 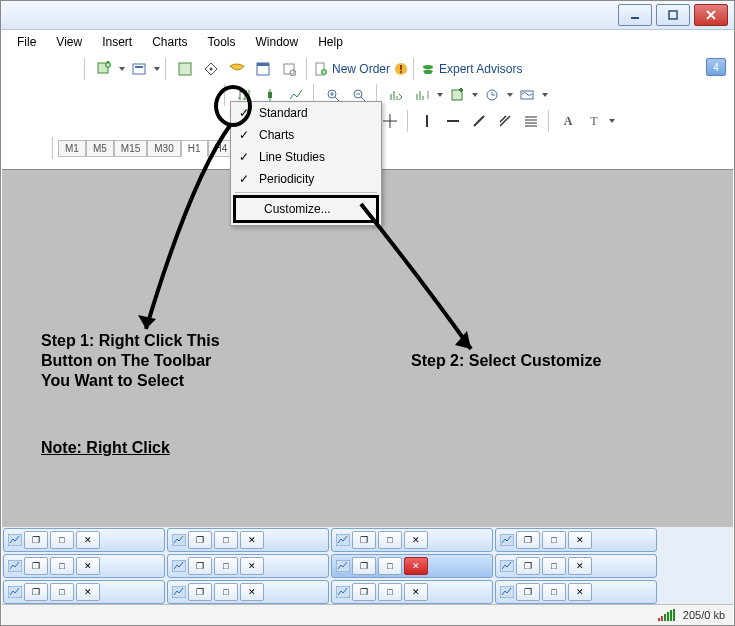 I want to click on fibonacci-button, so click(x=531, y=121).